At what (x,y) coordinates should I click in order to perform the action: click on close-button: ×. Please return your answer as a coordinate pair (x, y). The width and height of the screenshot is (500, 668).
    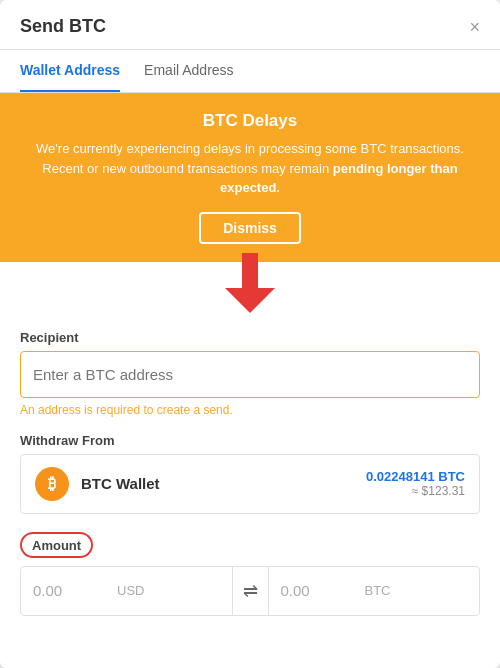
    Looking at the image, I should click on (474, 33).